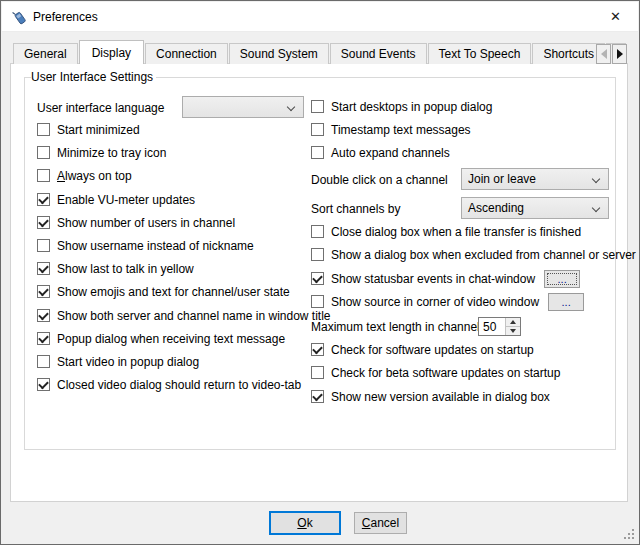 The height and width of the screenshot is (545, 640). Describe the element at coordinates (513, 322) in the screenshot. I see `spin-up-button` at that location.